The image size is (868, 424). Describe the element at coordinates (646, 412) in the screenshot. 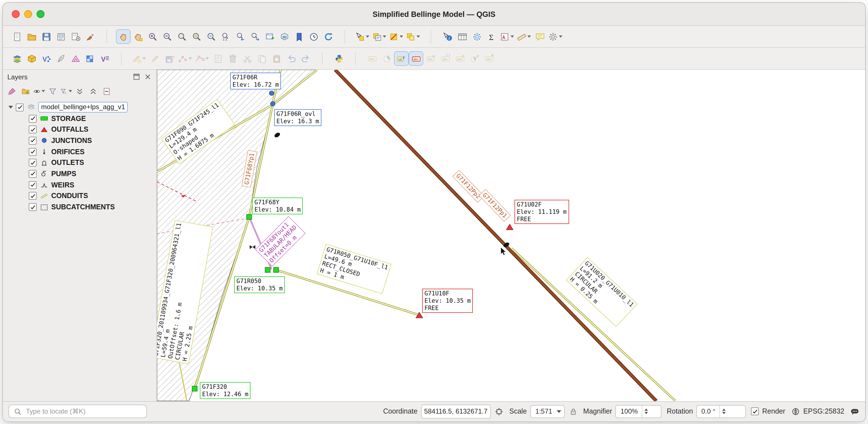

I see `magnifier-stepper` at that location.